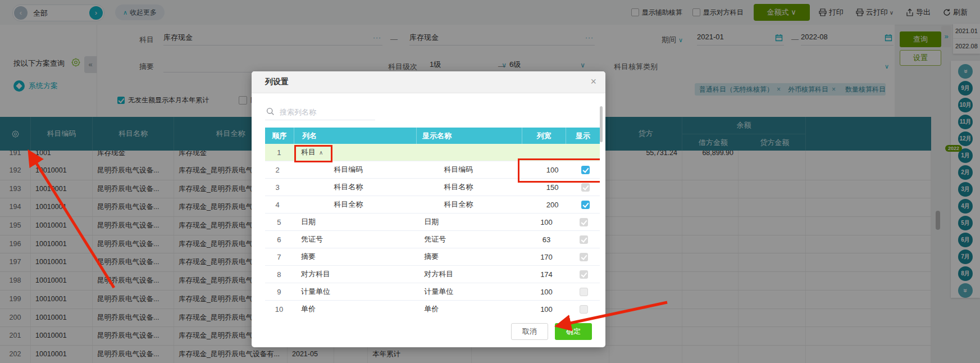 The width and height of the screenshot is (980, 363). What do you see at coordinates (432, 205) in the screenshot?
I see `column-config-row: 4科目全称科目全称200` at bounding box center [432, 205].